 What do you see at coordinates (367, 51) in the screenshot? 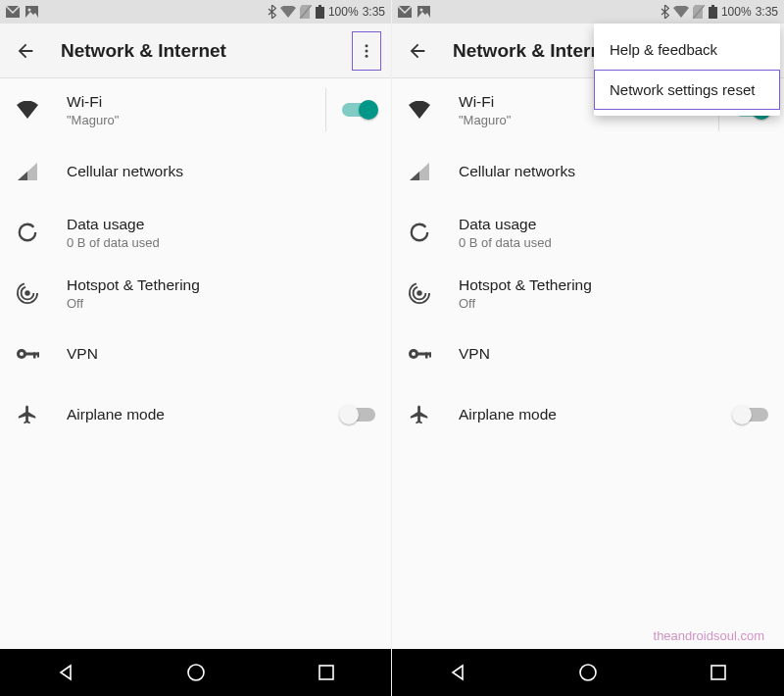
I see `overflow-menu-button` at bounding box center [367, 51].